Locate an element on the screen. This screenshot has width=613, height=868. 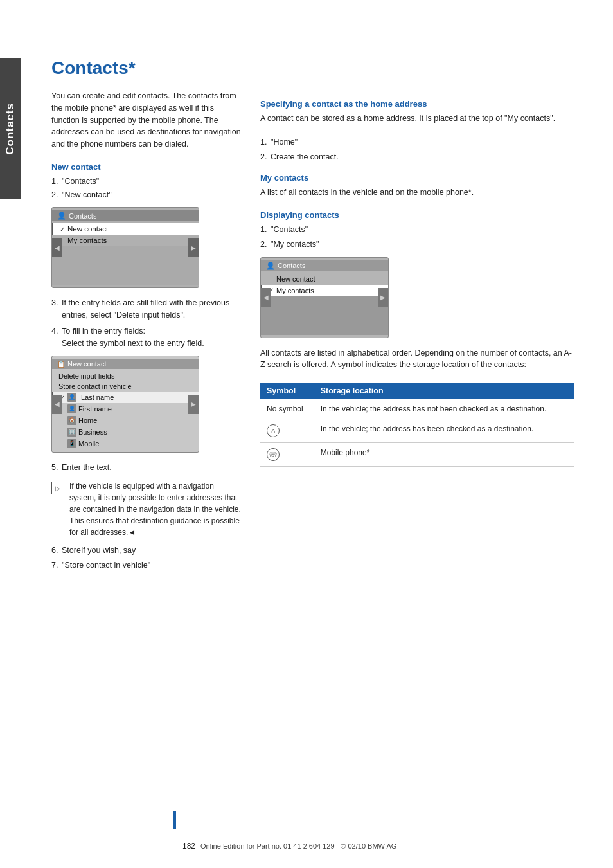
steps-6-7: 6. StoreIf you wish, say 7. "Store conta… is located at coordinates (147, 558).